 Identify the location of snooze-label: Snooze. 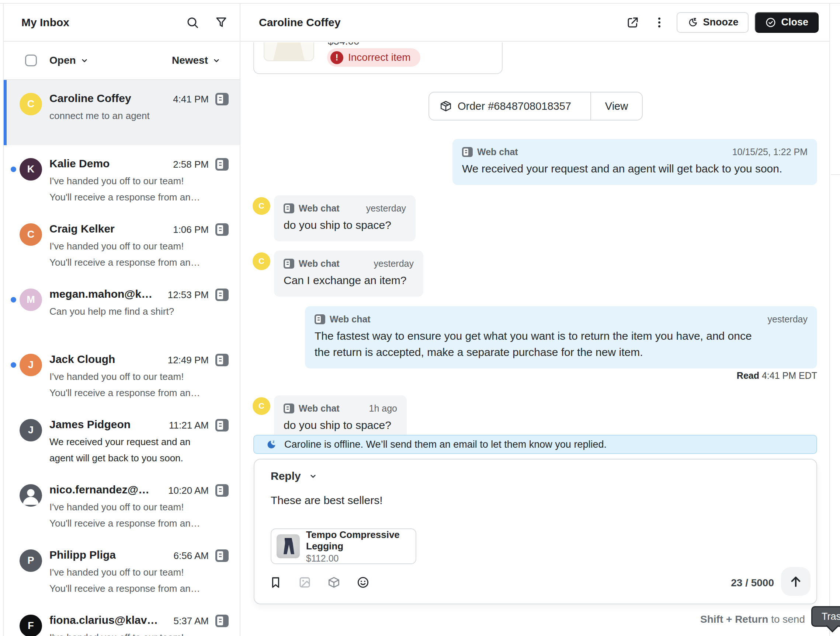
(721, 22).